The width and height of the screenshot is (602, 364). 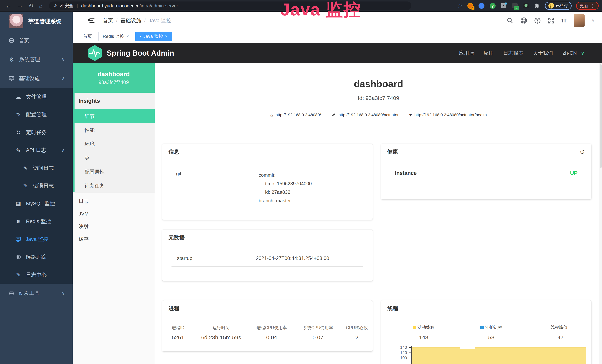 I want to click on process-card: 进程 进程ID 运行时间 进程CPU使用率 系统CPU使用率 CPU核心数 52…, so click(x=267, y=326).